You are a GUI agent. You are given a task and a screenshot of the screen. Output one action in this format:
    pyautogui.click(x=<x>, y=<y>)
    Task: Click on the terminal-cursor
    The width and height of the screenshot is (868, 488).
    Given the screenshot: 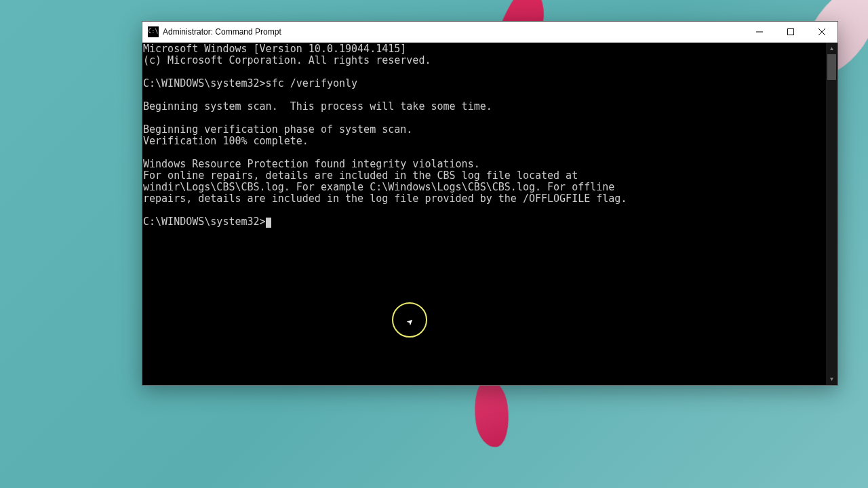 What is the action you would take?
    pyautogui.click(x=269, y=222)
    